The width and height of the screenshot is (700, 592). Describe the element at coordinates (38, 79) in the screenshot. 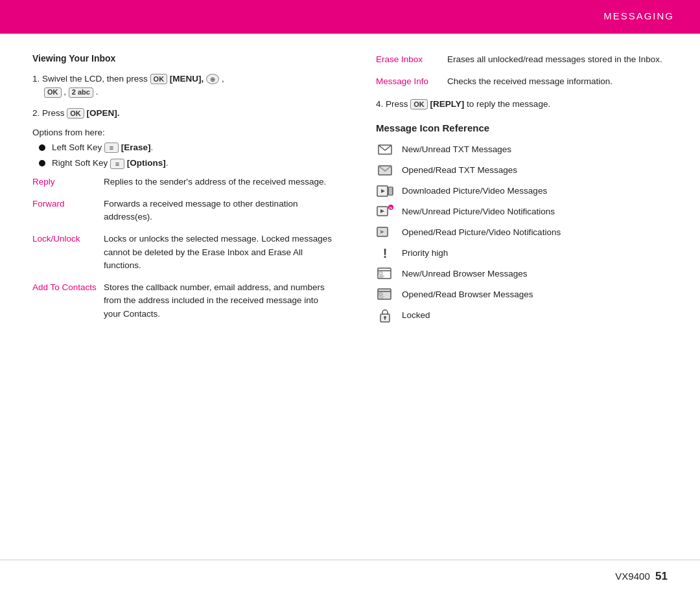

I see `step-1-number: 1.` at that location.